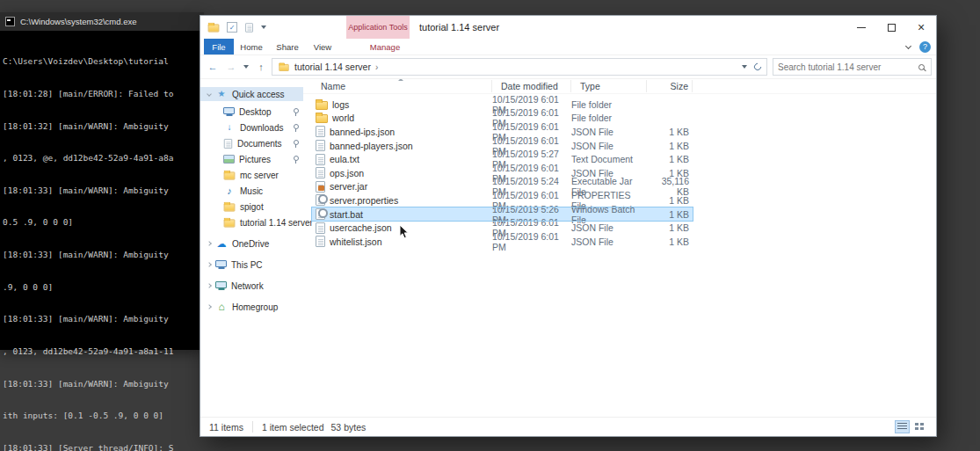 This screenshot has height=451, width=980. I want to click on address-bar-controls, so click(751, 67).